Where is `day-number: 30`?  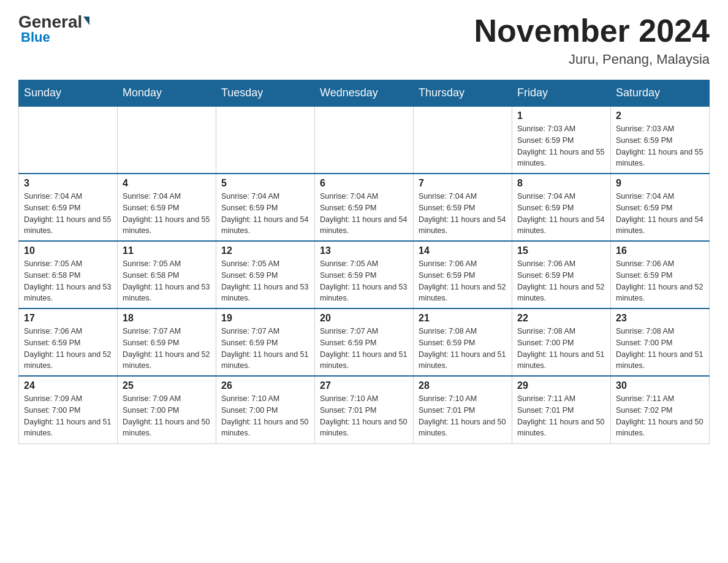 day-number: 30 is located at coordinates (660, 386).